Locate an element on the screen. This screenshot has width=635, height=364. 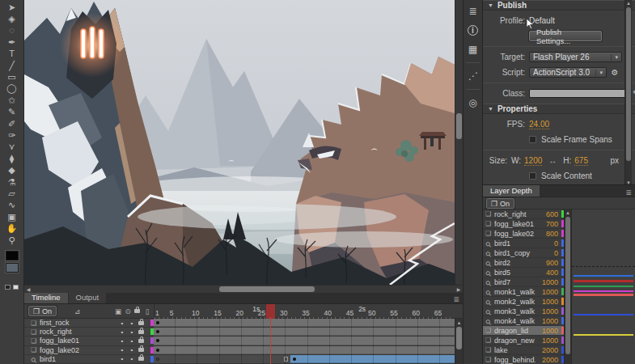
align-panel-icon: ≣ is located at coordinates (473, 11).